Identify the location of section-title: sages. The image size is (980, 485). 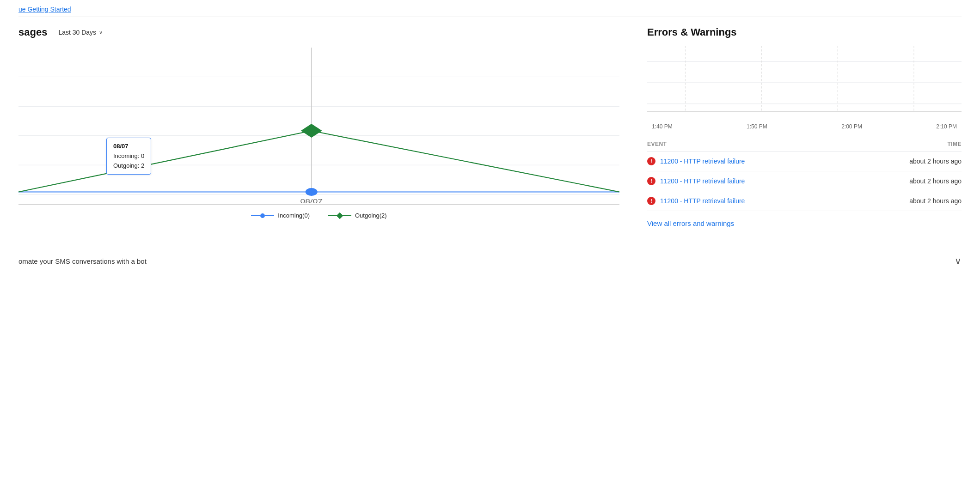
(33, 32).